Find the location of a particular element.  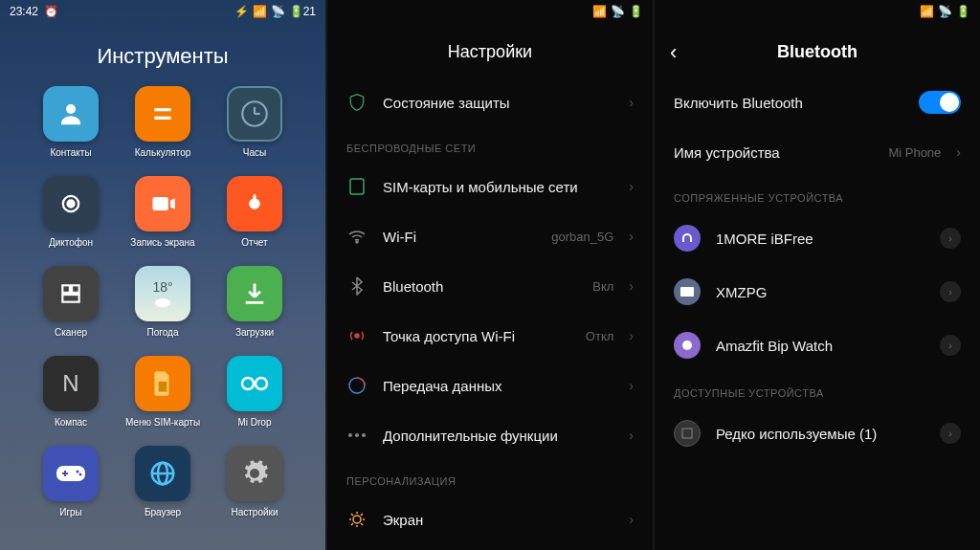

page-title: Bluetooth is located at coordinates (817, 52).